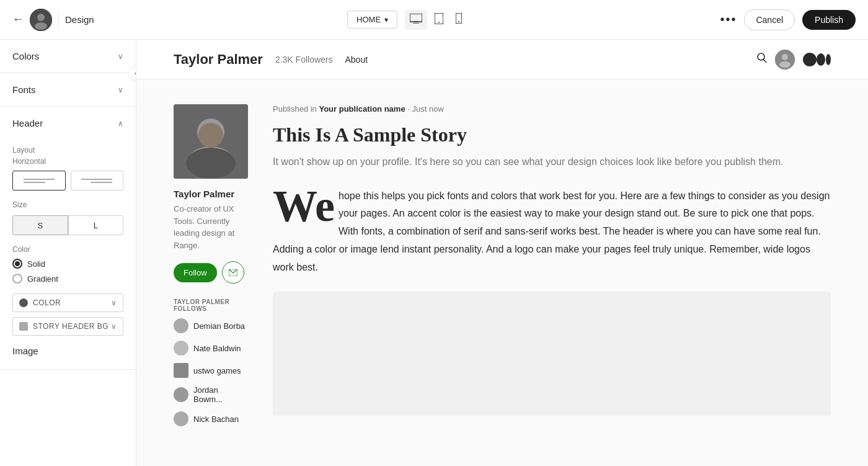 The height and width of the screenshot is (466, 868). Describe the element at coordinates (68, 279) in the screenshot. I see `gradient-radio-item: Gradient` at that location.